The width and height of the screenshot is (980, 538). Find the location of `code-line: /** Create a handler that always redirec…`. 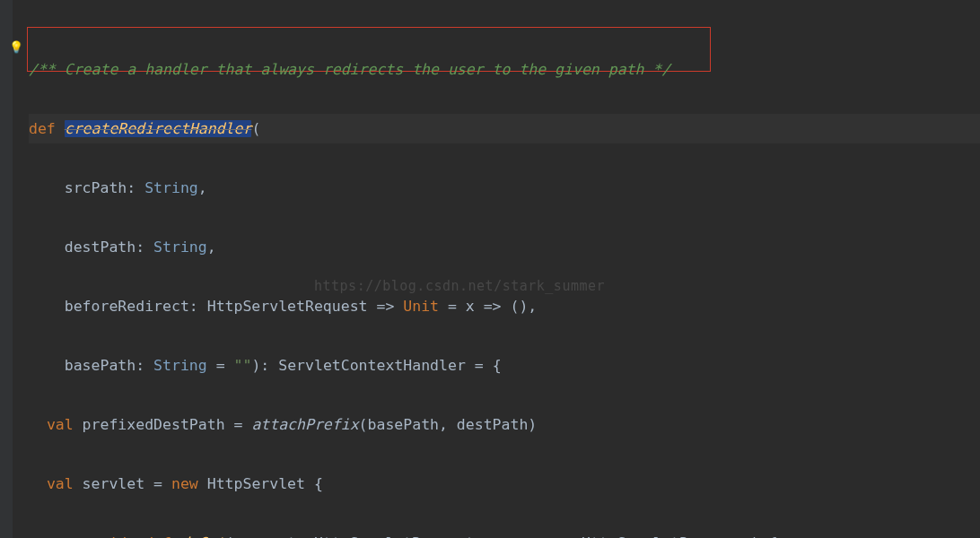

code-line: /** Create a handler that always redirec… is located at coordinates (504, 70).